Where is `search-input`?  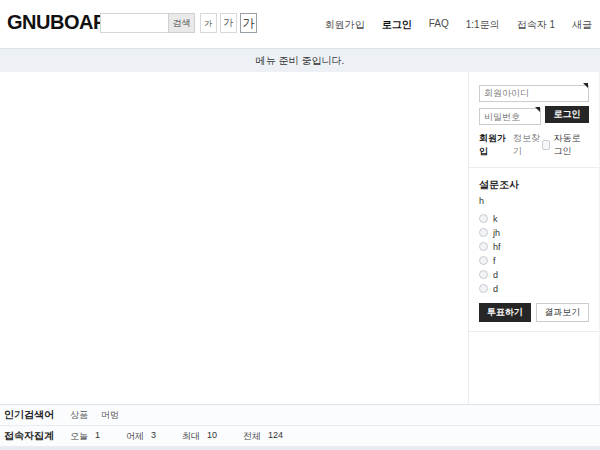 search-input is located at coordinates (134, 23).